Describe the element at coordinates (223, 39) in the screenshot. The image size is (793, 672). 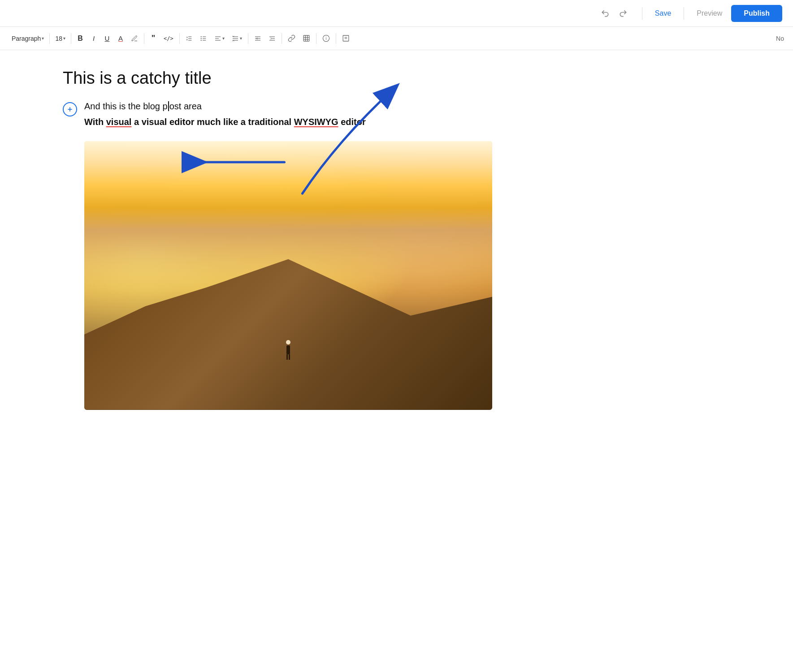
I see `chevron-align-icon: ▾` at that location.